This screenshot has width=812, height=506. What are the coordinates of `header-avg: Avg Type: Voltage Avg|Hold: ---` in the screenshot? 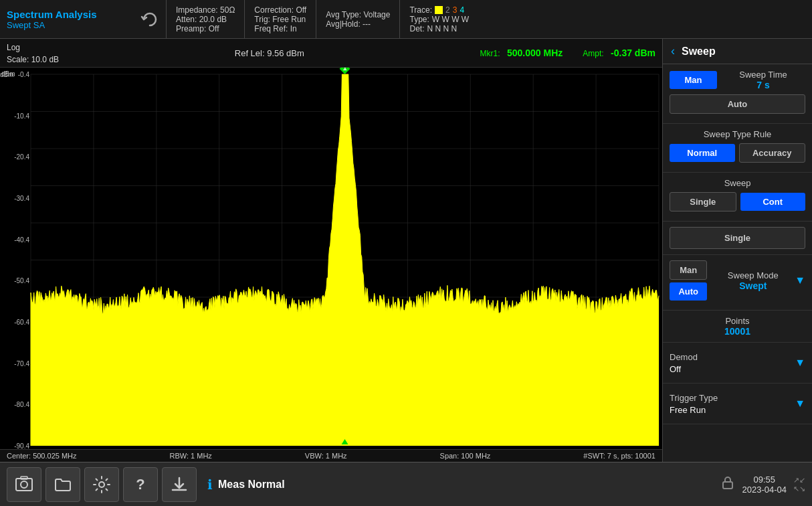 It's located at (357, 19).